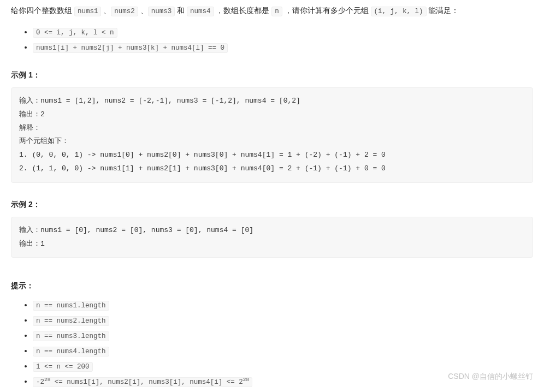 Image resolution: width=544 pixels, height=392 pixels. I want to click on list-item: n == nums3.length, so click(283, 335).